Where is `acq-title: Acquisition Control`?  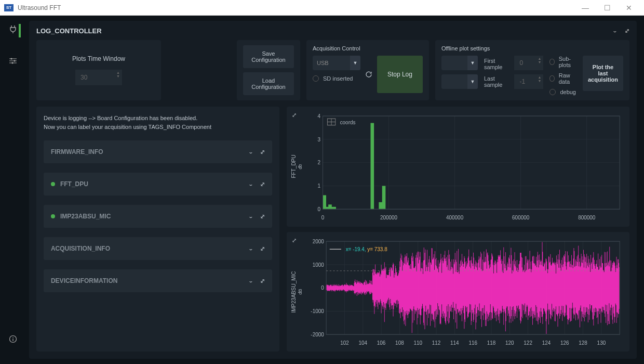 acq-title: Acquisition Control is located at coordinates (368, 48).